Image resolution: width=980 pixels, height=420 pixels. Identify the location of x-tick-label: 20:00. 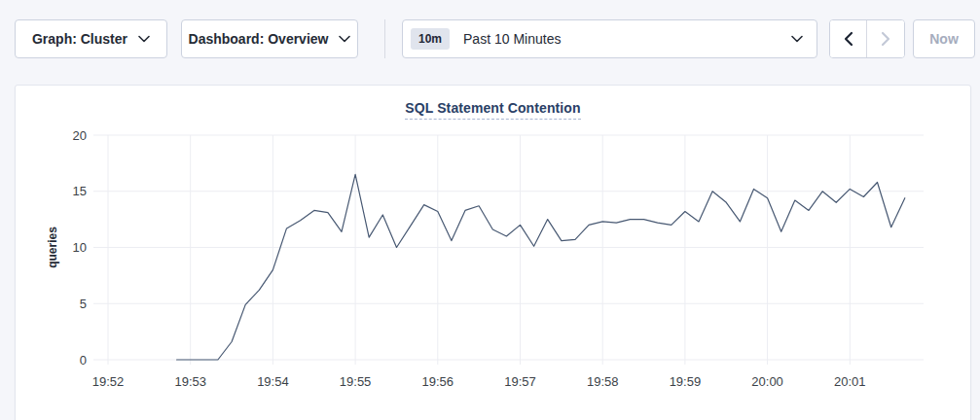
(767, 381).